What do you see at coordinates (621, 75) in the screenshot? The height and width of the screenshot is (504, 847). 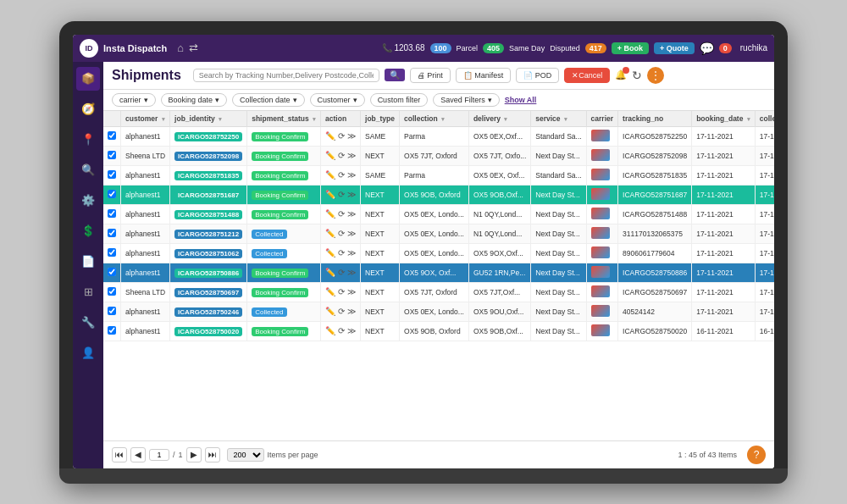 I see `notification-icon: 🔔` at bounding box center [621, 75].